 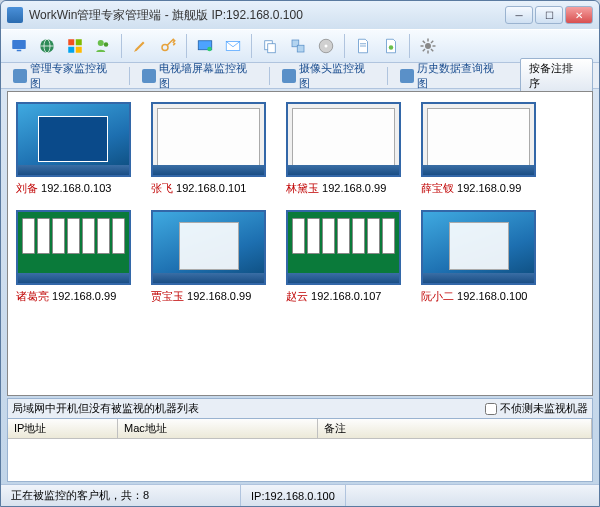 What do you see at coordinates (208, 149) in the screenshot?
I see `client-thumbnail: 张飞 192.168.0.101` at bounding box center [208, 149].